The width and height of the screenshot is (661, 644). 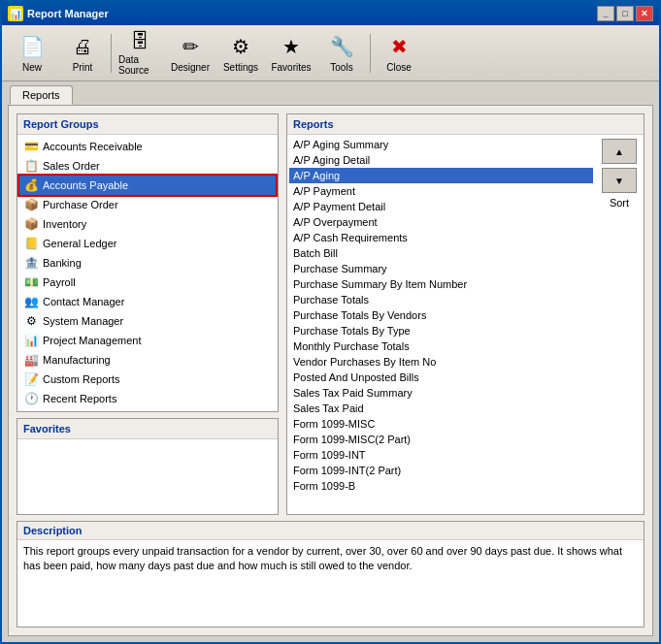 I want to click on report-list-item: Sales Tax Paid Summary, so click(x=441, y=393).